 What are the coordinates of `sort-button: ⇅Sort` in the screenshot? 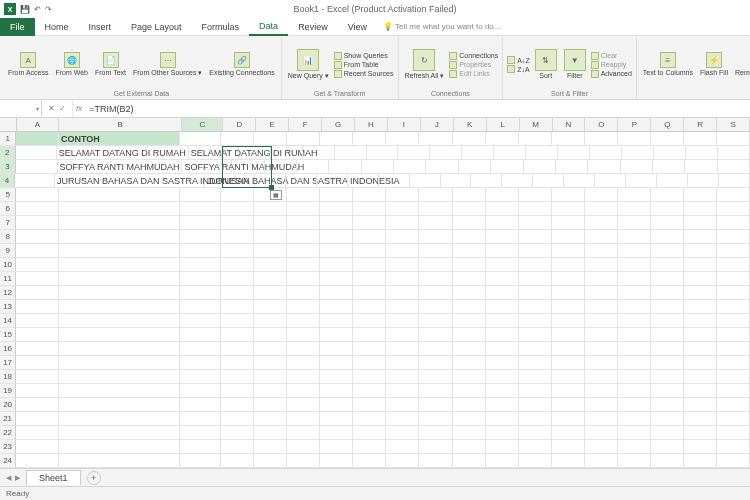 It's located at (546, 64).